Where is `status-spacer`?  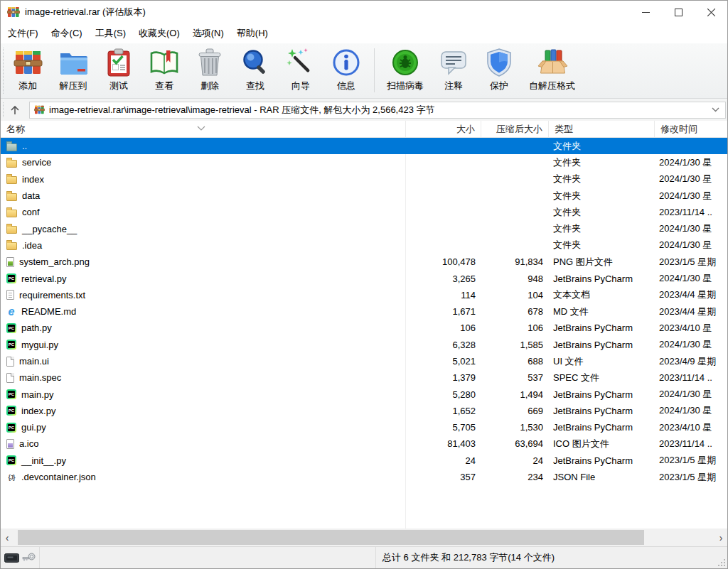
status-spacer is located at coordinates (208, 558).